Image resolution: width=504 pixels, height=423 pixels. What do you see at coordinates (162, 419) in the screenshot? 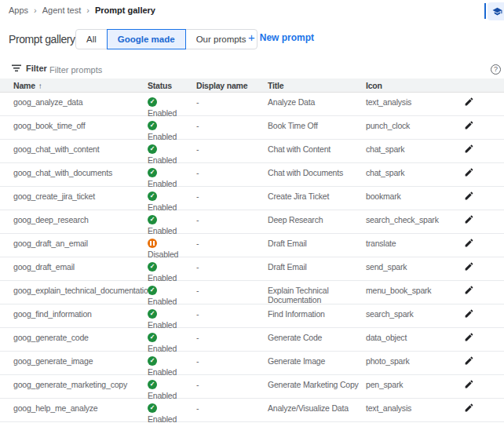
I see `status-label: Enabled` at bounding box center [162, 419].